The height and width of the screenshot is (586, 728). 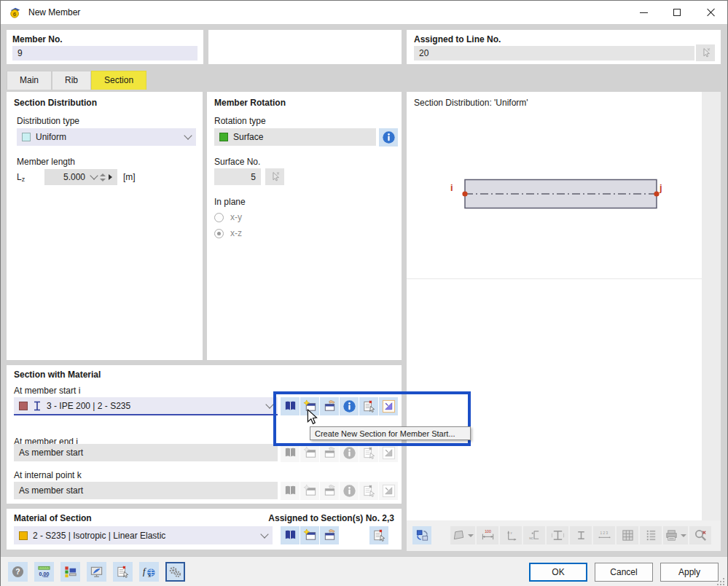 What do you see at coordinates (488, 535) in the screenshot?
I see `dimensions-icon: 100` at bounding box center [488, 535].